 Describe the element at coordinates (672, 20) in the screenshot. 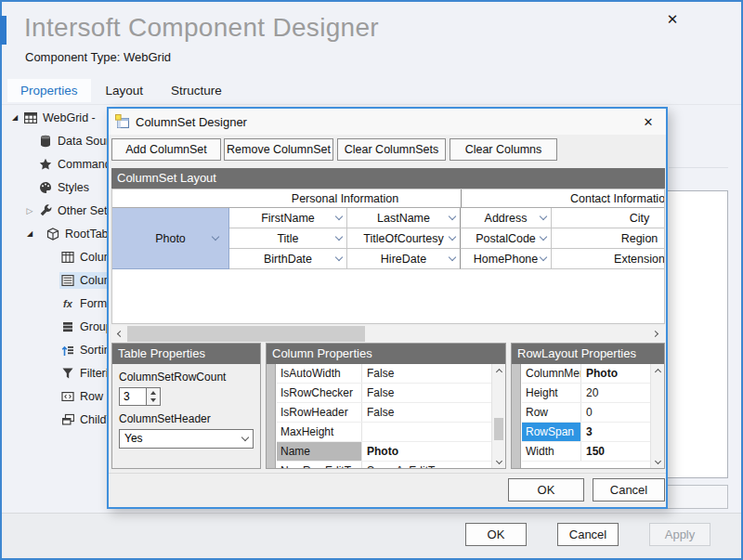

I see `window-close-button: ✕` at that location.